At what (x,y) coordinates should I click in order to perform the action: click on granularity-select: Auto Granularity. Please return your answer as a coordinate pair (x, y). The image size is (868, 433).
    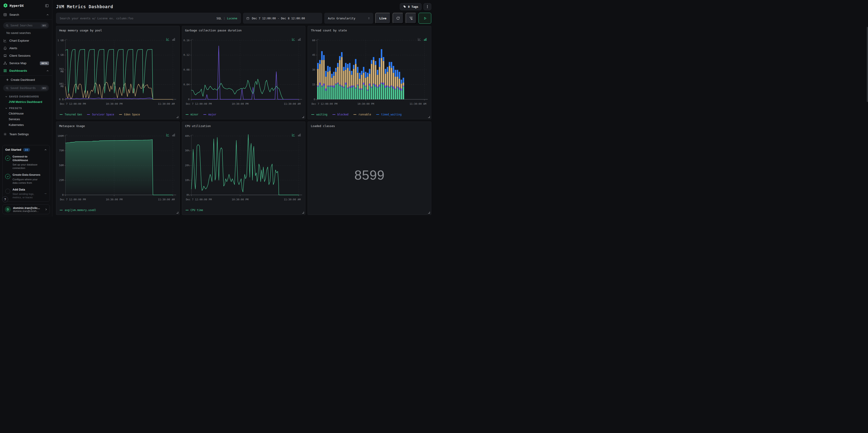
    Looking at the image, I should click on (349, 18).